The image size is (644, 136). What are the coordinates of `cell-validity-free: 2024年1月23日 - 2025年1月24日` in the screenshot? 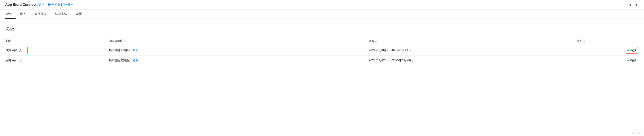 It's located at (472, 61).